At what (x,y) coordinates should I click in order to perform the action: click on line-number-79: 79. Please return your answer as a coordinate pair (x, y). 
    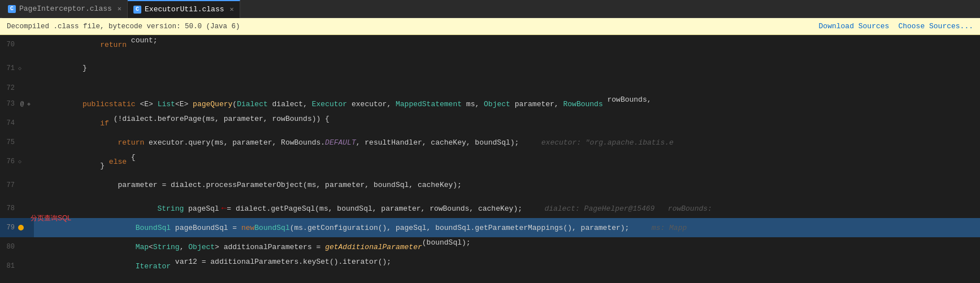
    Looking at the image, I should click on (10, 228).